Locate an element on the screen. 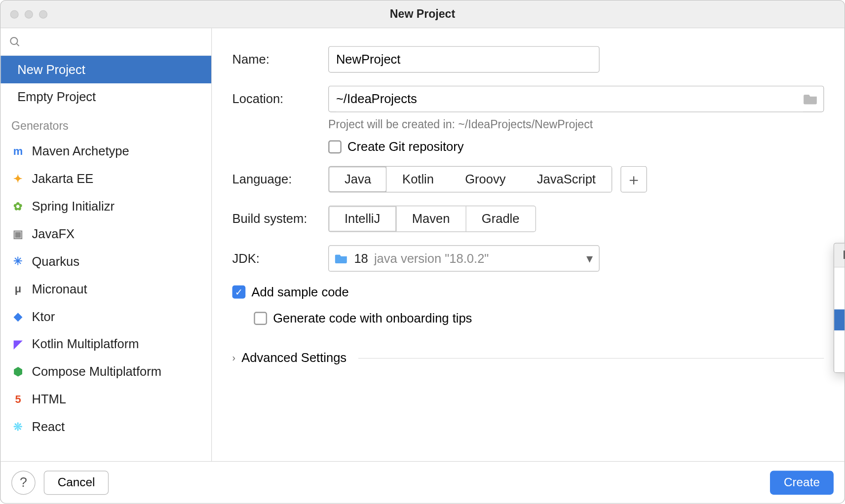 This screenshot has width=845, height=504. build-system-segmented: IntelliJMavenGradle is located at coordinates (432, 219).